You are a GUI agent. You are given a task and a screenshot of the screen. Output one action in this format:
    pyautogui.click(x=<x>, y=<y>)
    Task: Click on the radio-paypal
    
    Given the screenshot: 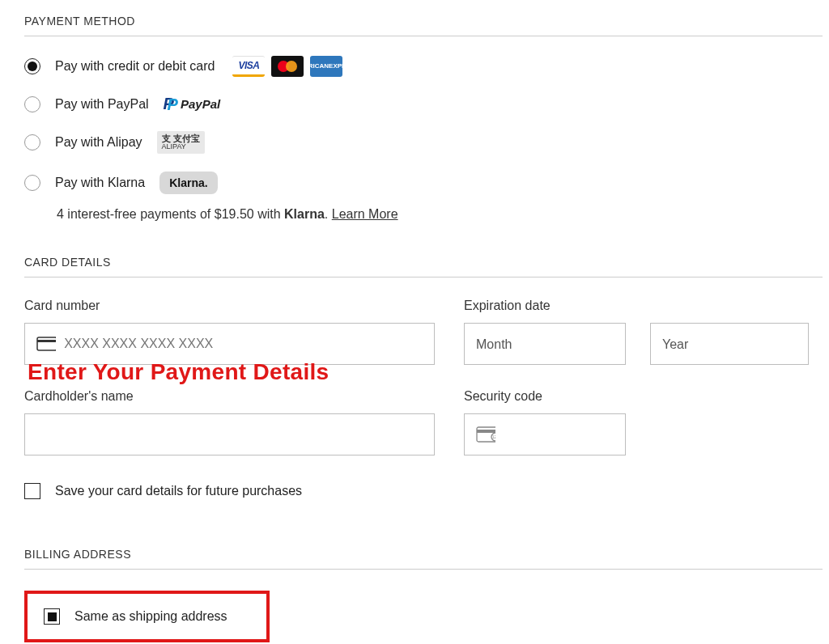 What is the action you would take?
    pyautogui.click(x=32, y=104)
    